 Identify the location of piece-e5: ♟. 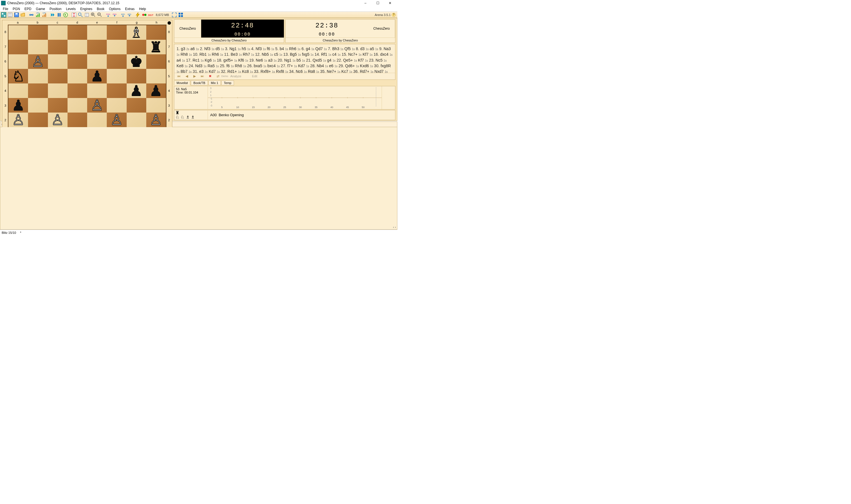
(97, 76).